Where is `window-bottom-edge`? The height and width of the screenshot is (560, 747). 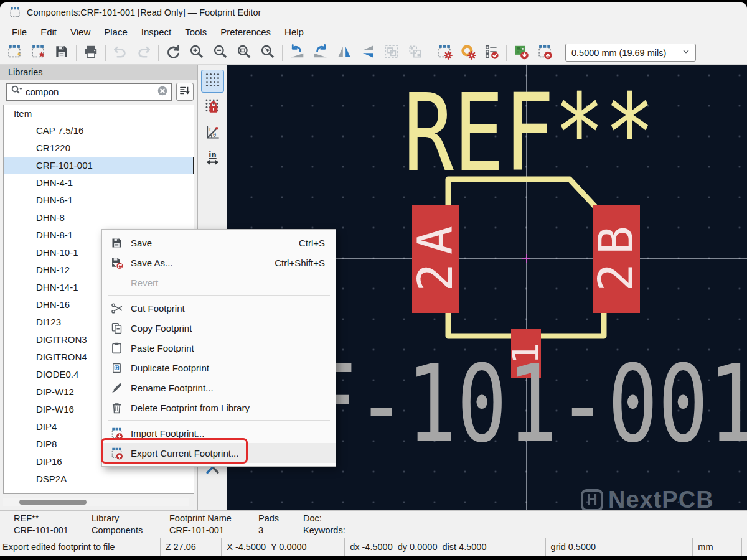 window-bottom-edge is located at coordinates (374, 558).